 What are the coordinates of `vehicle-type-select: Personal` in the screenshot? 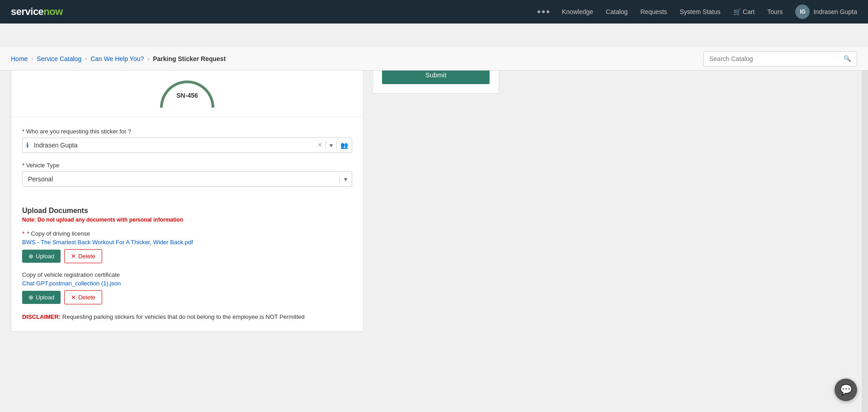 It's located at (181, 179).